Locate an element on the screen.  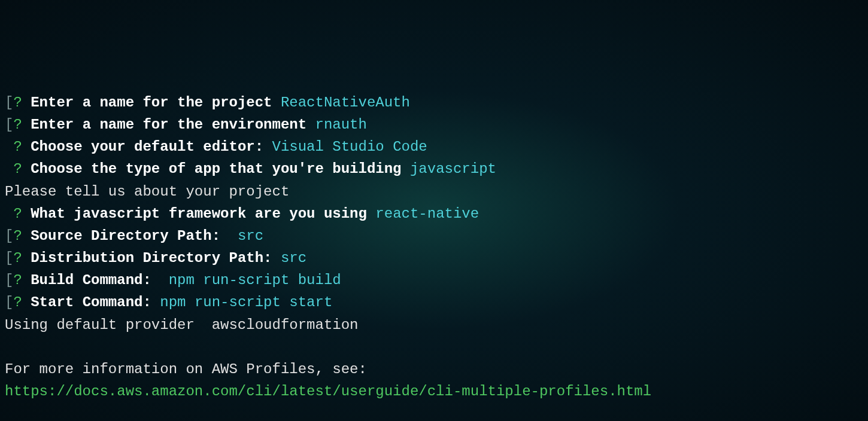
terminal-line: [? Build Command: npm run-script build is located at coordinates (434, 280).